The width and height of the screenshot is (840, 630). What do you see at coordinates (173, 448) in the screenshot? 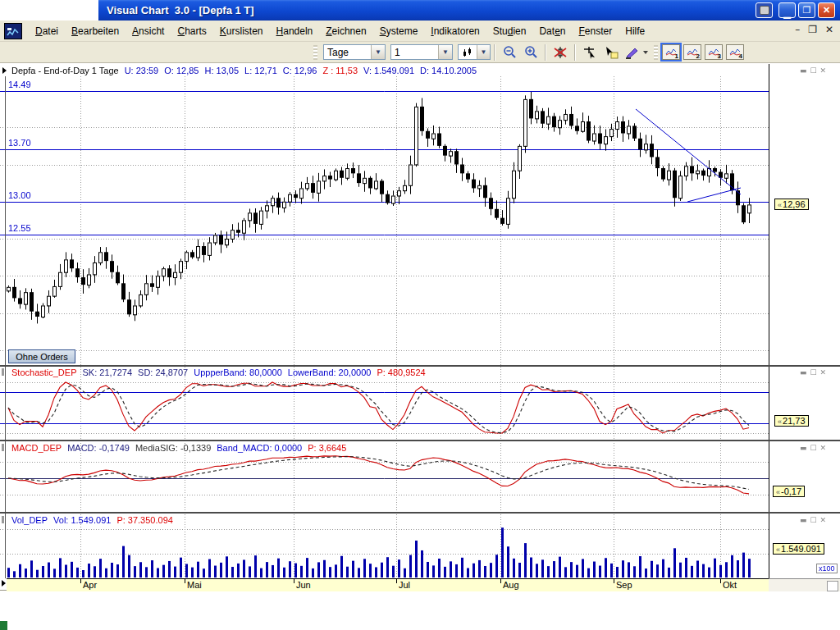
I see `macd-header-segment: MediaSIG: -0,1339` at bounding box center [173, 448].